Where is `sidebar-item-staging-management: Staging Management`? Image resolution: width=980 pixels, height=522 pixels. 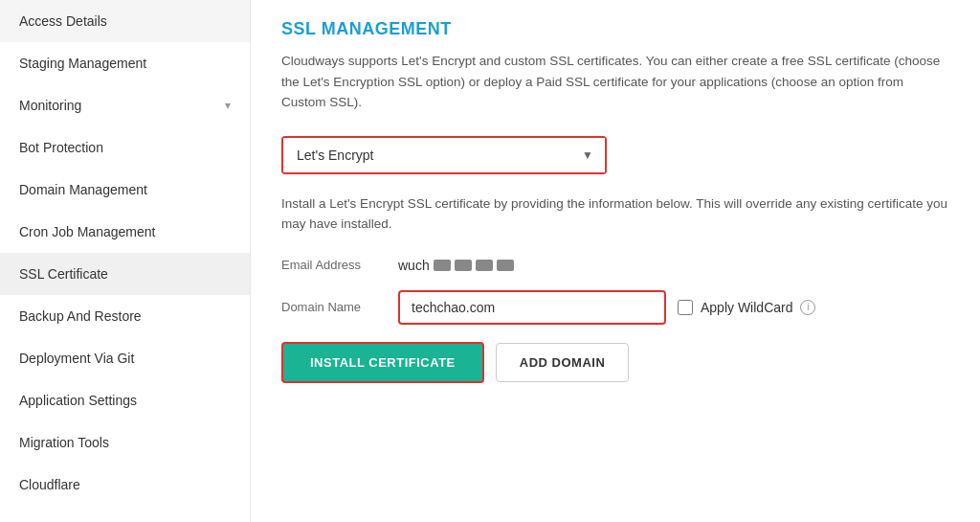 sidebar-item-staging-management: Staging Management is located at coordinates (124, 63).